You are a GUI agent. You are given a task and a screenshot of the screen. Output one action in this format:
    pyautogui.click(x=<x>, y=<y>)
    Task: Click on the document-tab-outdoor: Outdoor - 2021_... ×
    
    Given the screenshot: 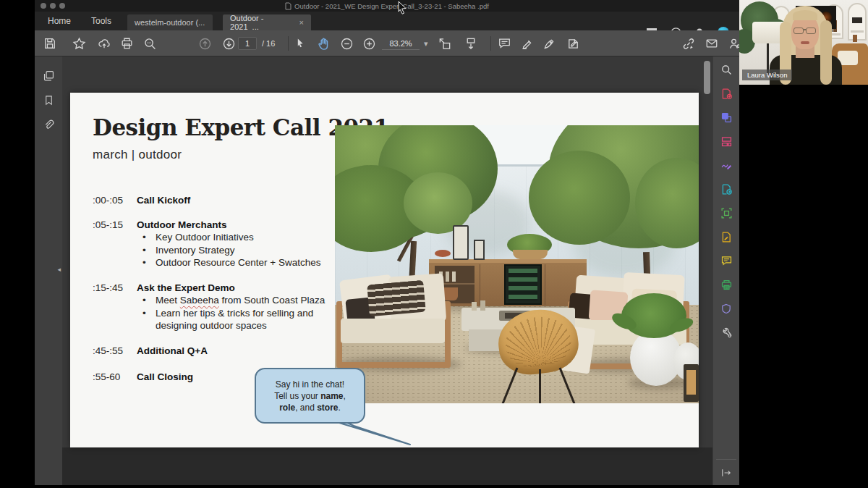 What is the action you would take?
    pyautogui.click(x=267, y=22)
    